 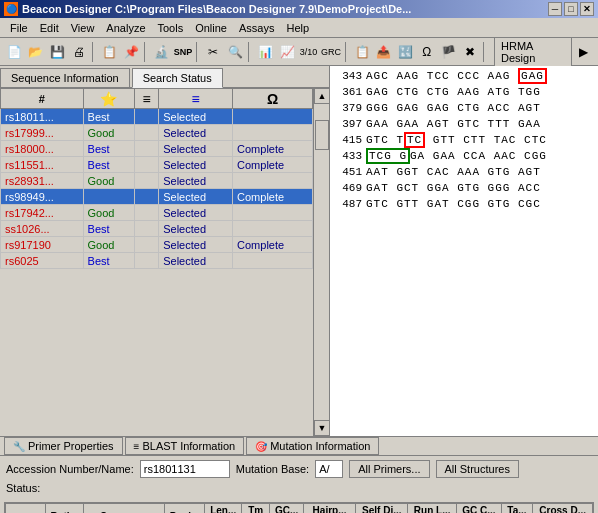 What do you see at coordinates (83, 28) in the screenshot?
I see `menu-item-view: View` at bounding box center [83, 28].